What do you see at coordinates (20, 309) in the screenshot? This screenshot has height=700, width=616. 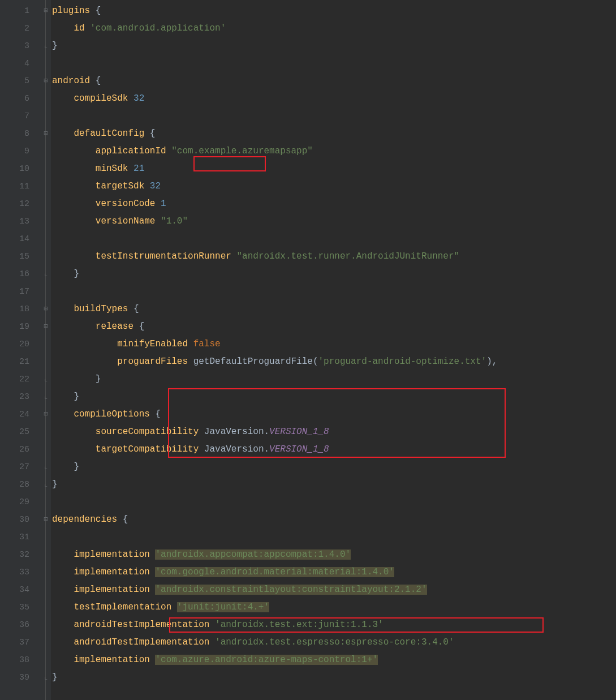 I see `line-number: 18` at bounding box center [20, 309].